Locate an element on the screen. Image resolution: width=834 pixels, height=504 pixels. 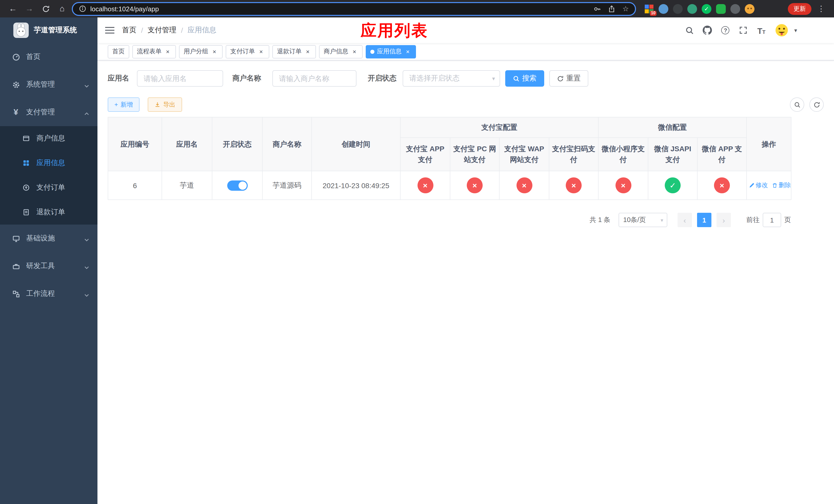
extension-grid-icon: 10 is located at coordinates (649, 9).